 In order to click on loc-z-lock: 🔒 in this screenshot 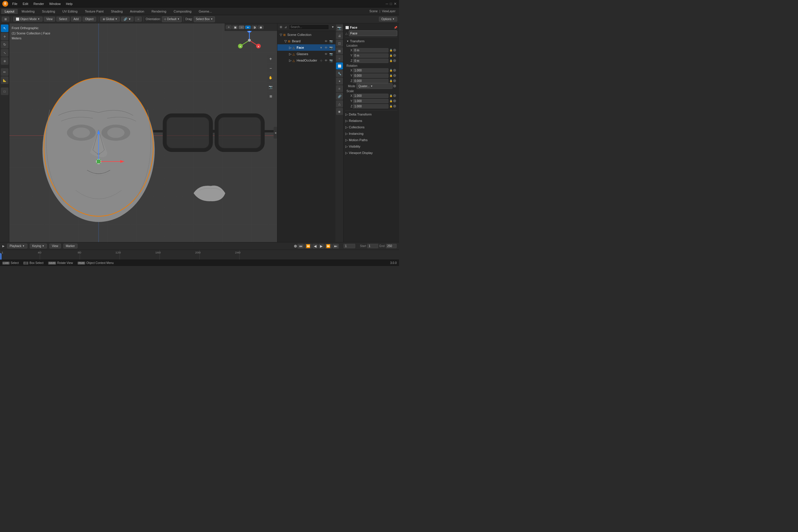, I will do `click(391, 61)`.